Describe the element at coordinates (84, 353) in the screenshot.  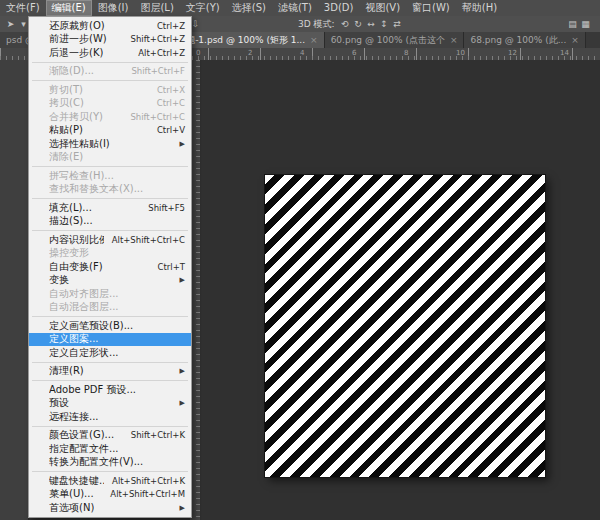
I see `menu-item-label: 定义自定形状...` at that location.